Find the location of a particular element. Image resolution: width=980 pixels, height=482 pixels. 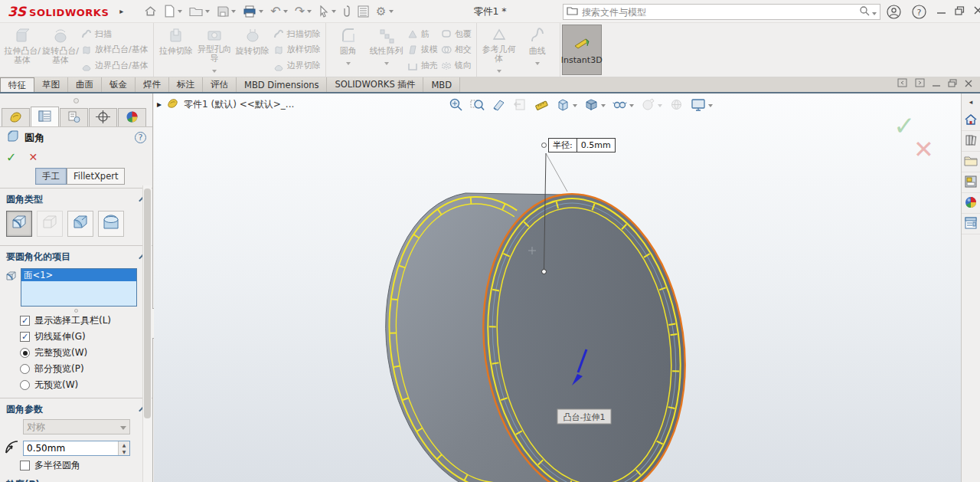

feature-tree-flyout: ▸ 零件1 (默认) <<默认>_... is located at coordinates (225, 104).